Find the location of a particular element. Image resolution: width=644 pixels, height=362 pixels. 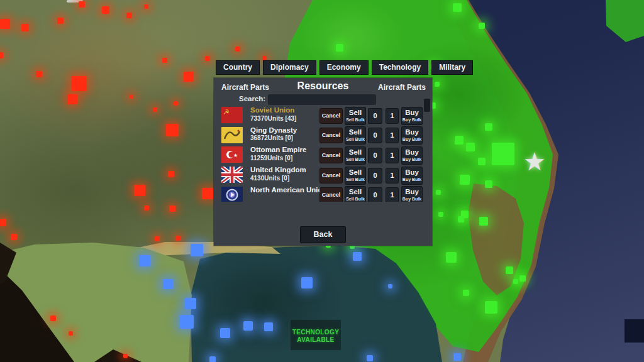

scrollbar is located at coordinates (427, 106).